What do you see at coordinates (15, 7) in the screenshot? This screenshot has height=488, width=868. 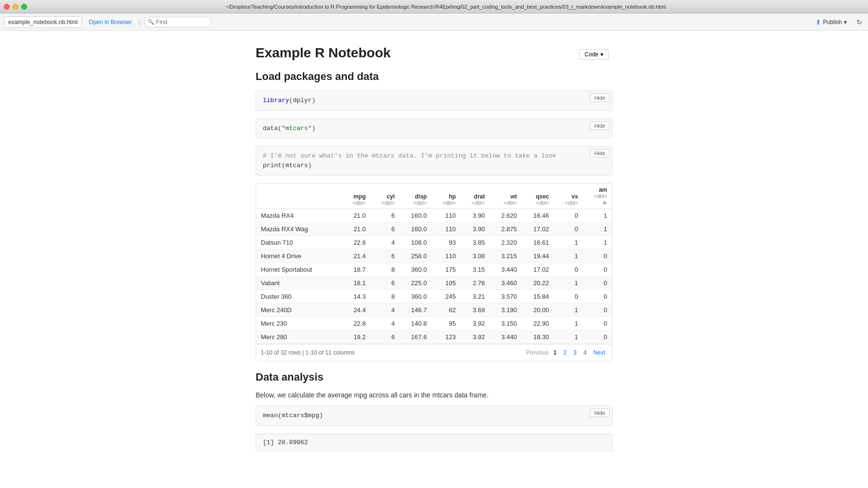 I see `traffic-lights` at bounding box center [15, 7].